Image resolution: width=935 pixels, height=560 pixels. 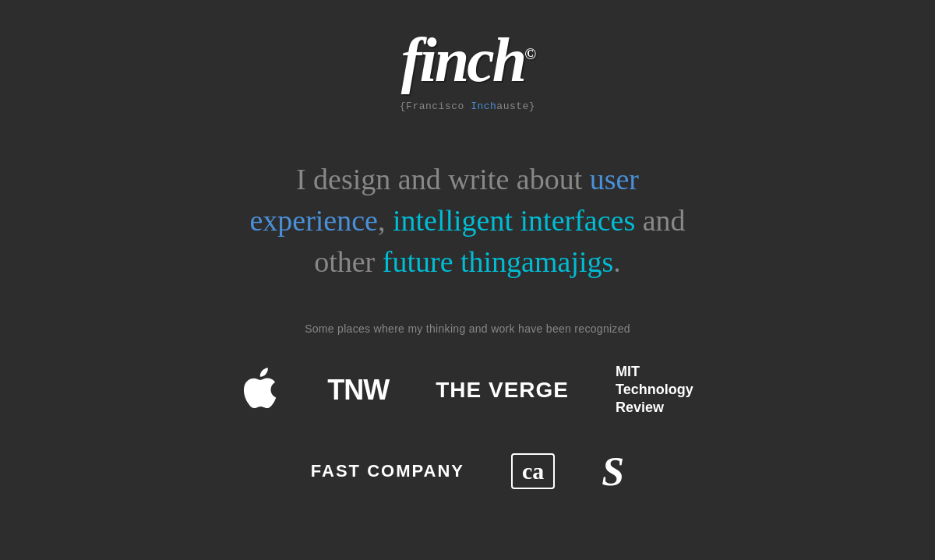 I want to click on tagline-comma: ,, so click(x=385, y=220).